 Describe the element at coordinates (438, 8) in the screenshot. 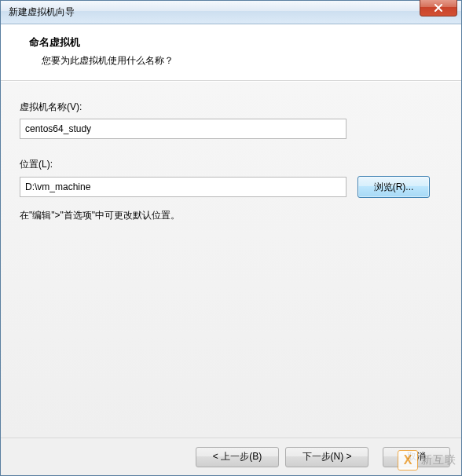

I see `close-icon` at that location.